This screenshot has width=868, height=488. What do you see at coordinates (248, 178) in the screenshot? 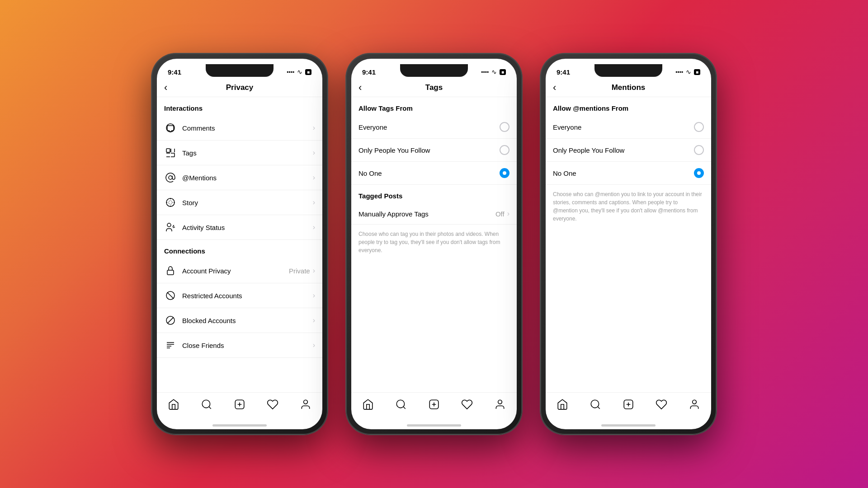
I see `mentions-label: @Mentions` at bounding box center [248, 178].